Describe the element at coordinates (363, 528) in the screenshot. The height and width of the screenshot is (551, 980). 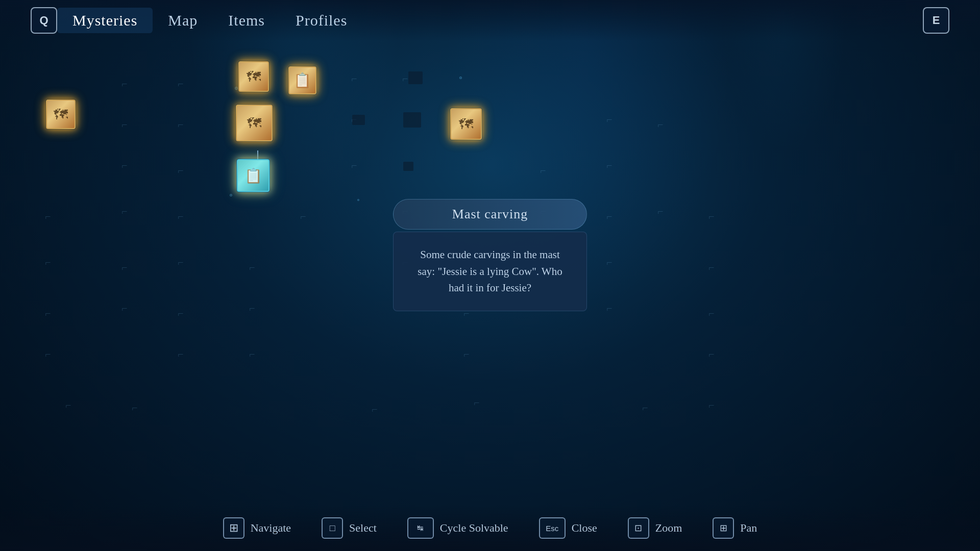
I see `select-label: Select` at that location.